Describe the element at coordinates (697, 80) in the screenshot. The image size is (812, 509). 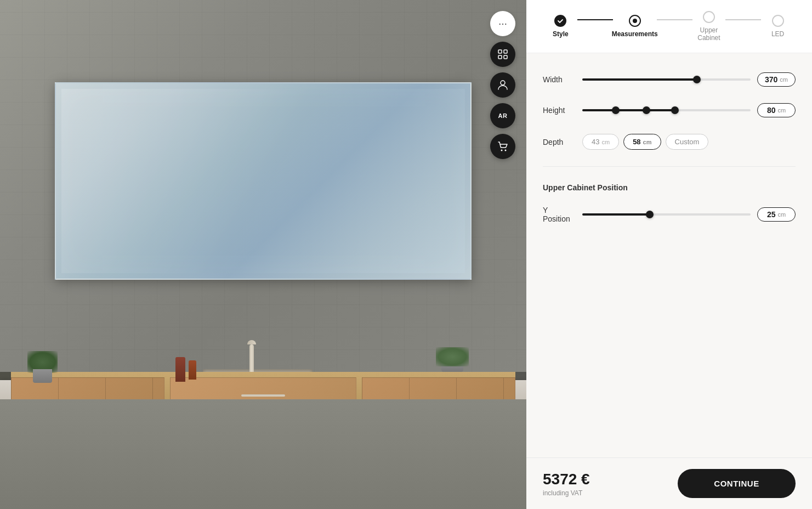
I see `width-thumb` at that location.